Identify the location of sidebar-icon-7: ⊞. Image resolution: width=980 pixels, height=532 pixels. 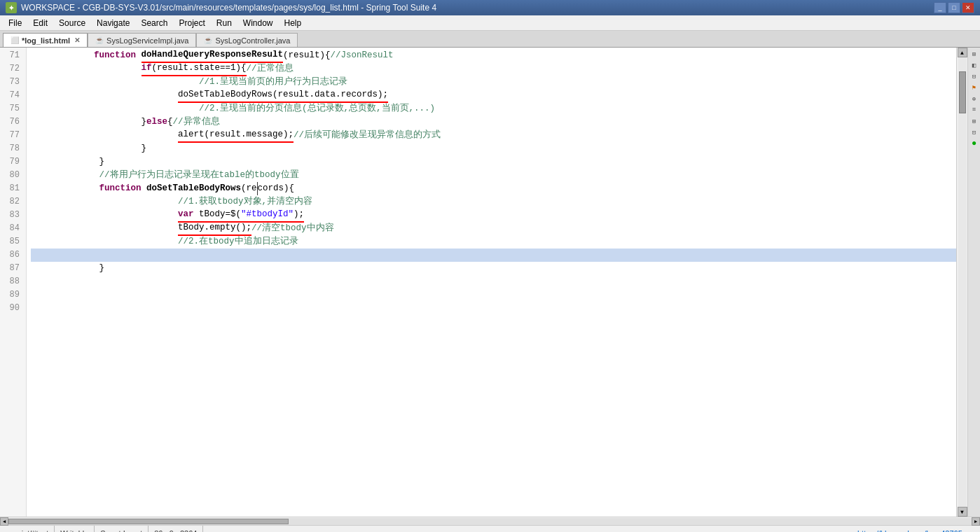
(974, 121).